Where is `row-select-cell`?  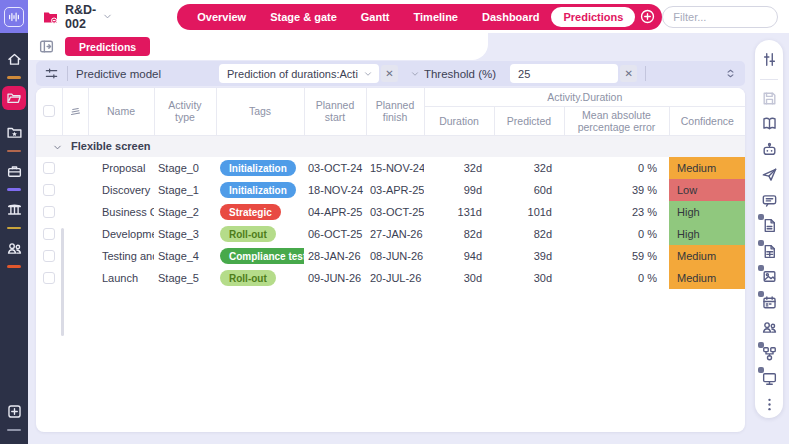 row-select-cell is located at coordinates (49, 278).